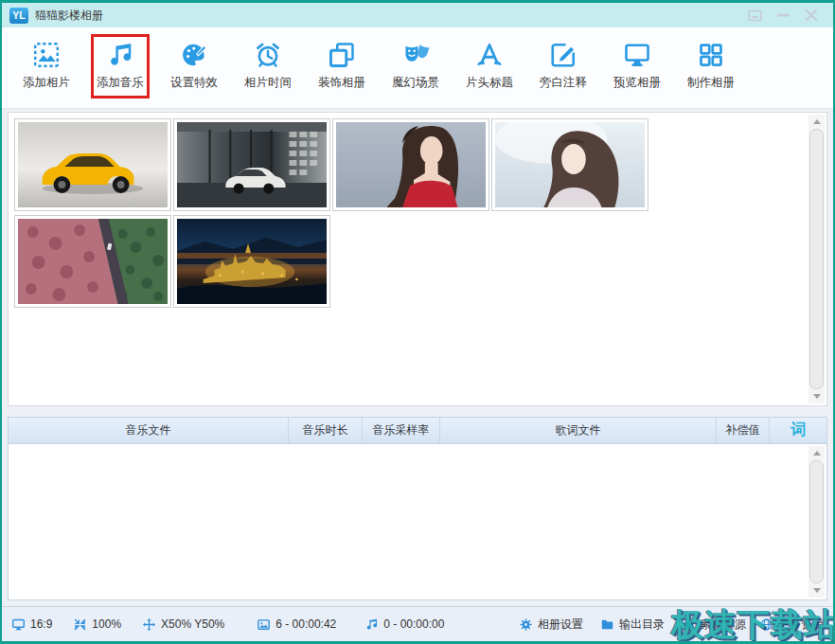  I want to click on photo-stamp-icon, so click(46, 55).